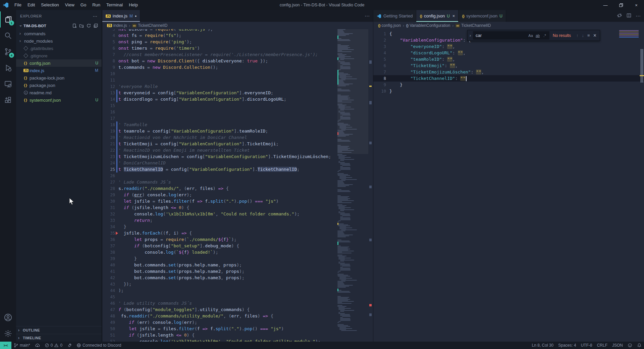 This screenshot has width=644, height=349. What do you see at coordinates (220, 144) in the screenshot?
I see `code-line-21: 21t TicketEmoji = config["VariablenConfi…` at bounding box center [220, 144].